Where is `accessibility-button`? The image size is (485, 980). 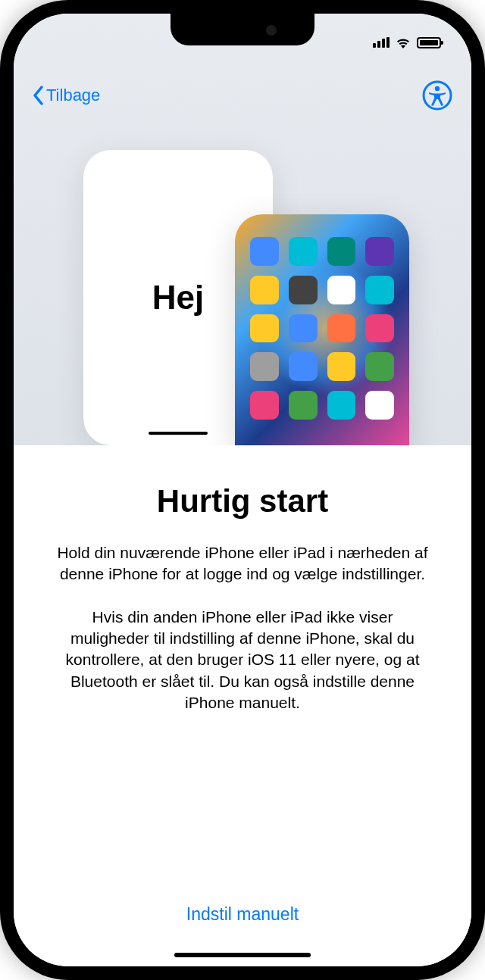
accessibility-button is located at coordinates (437, 95).